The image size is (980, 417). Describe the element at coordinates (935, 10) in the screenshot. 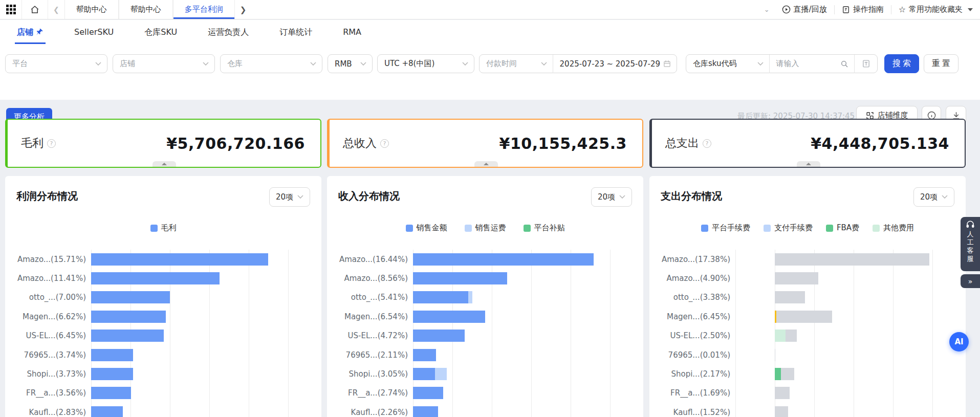

I see `favorites-button: ☆ 常用功能收藏夹` at that location.